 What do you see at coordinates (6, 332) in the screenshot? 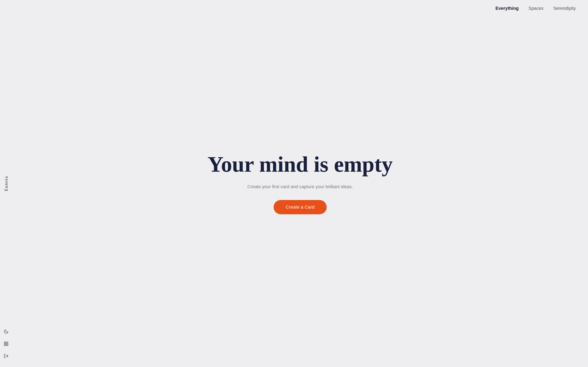
I see `dark-mode-icon` at bounding box center [6, 332].